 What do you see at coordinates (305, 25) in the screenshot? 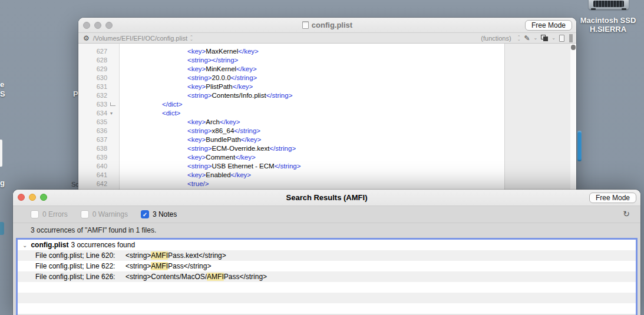
I see `document-icon` at bounding box center [305, 25].